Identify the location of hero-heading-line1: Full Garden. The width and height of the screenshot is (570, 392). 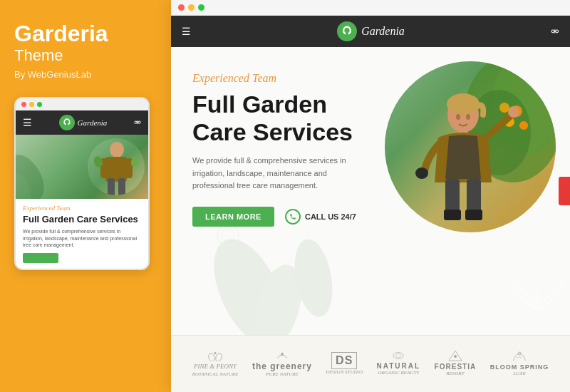
(259, 104).